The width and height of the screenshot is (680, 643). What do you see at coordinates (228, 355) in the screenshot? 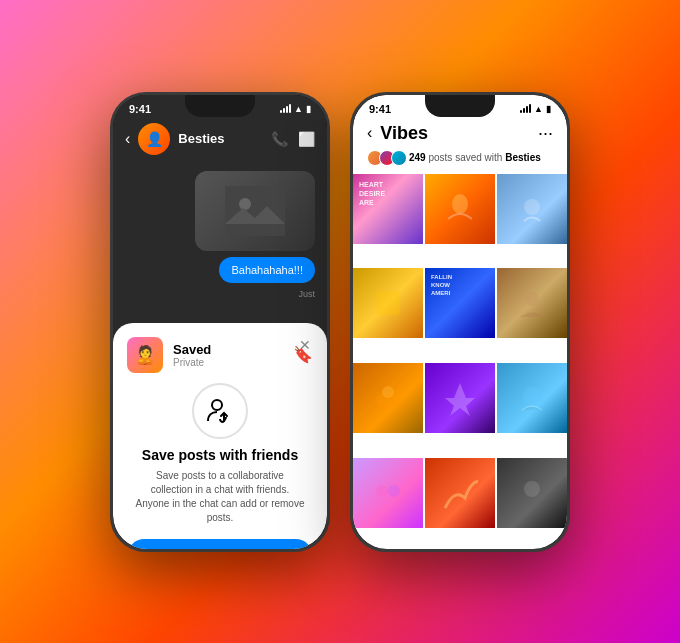
I see `saved-info: Saved Private` at bounding box center [228, 355].